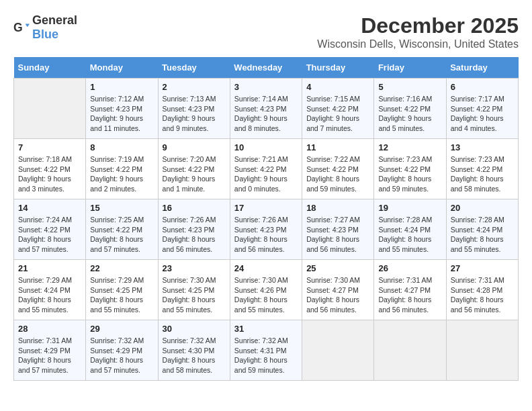 This screenshot has height=411, width=532. What do you see at coordinates (50, 269) in the screenshot?
I see `day-number: 21` at bounding box center [50, 269].